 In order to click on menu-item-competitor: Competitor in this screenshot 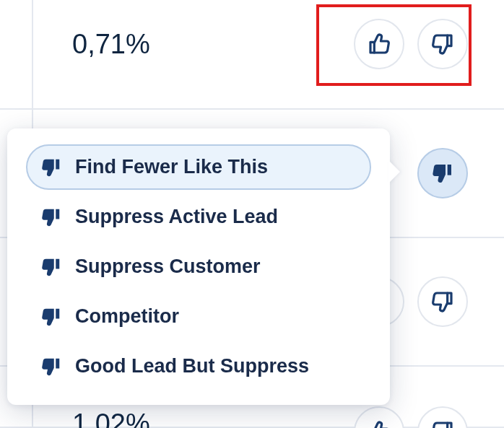, I will do `click(199, 316)`.